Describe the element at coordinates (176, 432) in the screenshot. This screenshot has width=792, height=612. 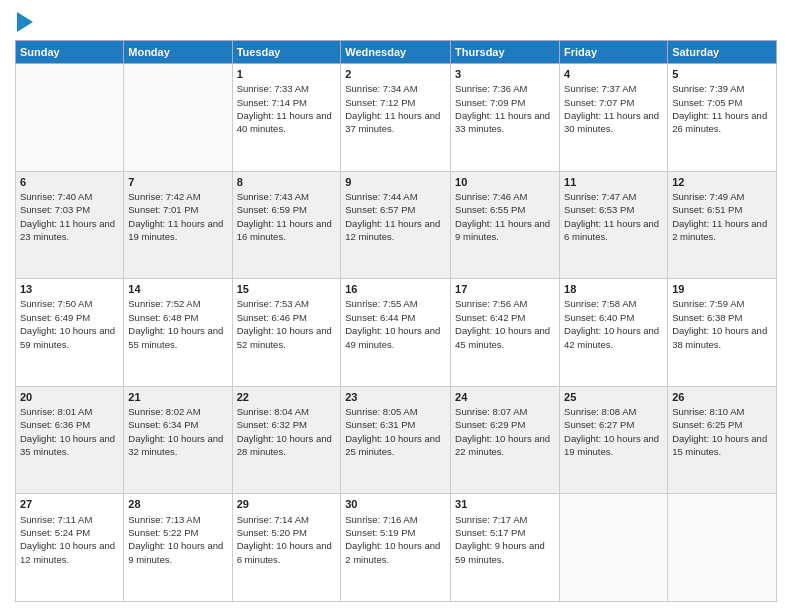
I see `day-info: Sunrise: 8:02 AM Sunset: 6:34 PM Dayligh…` at that location.